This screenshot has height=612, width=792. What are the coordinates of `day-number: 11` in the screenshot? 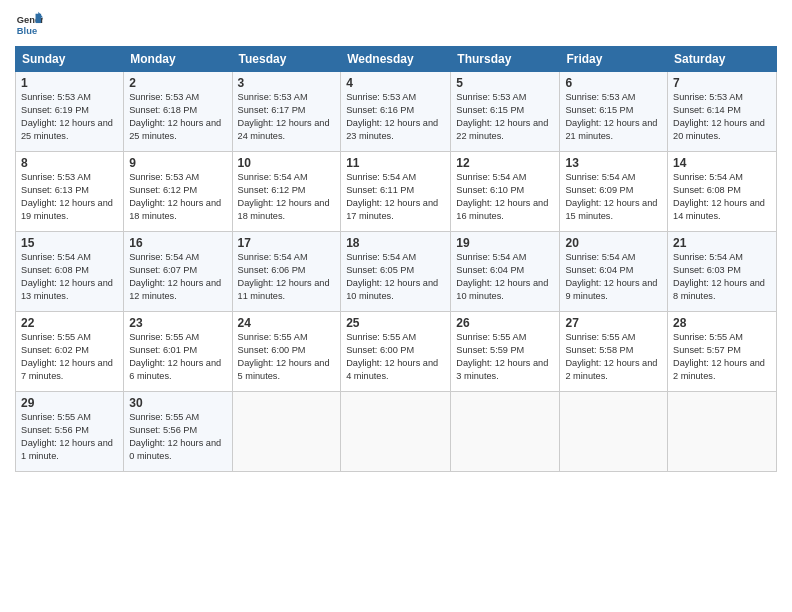 It's located at (396, 163).